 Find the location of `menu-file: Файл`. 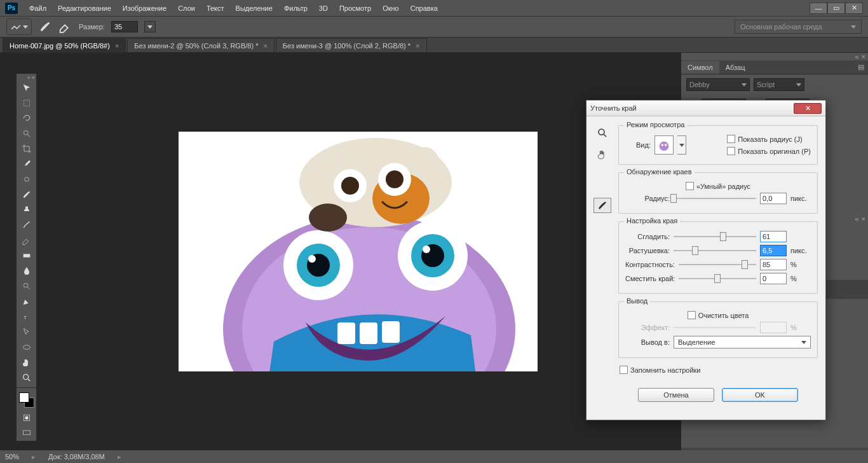

menu-file: Файл is located at coordinates (38, 8).